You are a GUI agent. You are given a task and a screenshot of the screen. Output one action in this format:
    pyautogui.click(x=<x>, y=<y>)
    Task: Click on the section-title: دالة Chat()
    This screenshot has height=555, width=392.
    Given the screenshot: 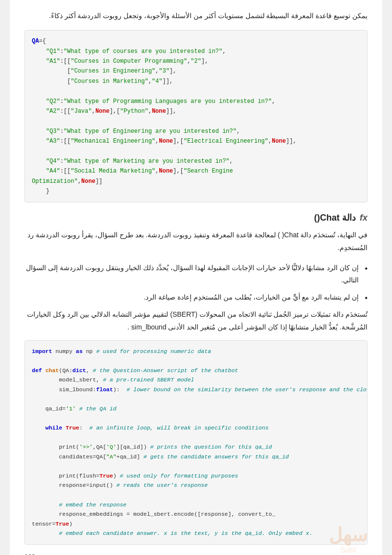 What is the action you would take?
    pyautogui.click(x=335, y=218)
    